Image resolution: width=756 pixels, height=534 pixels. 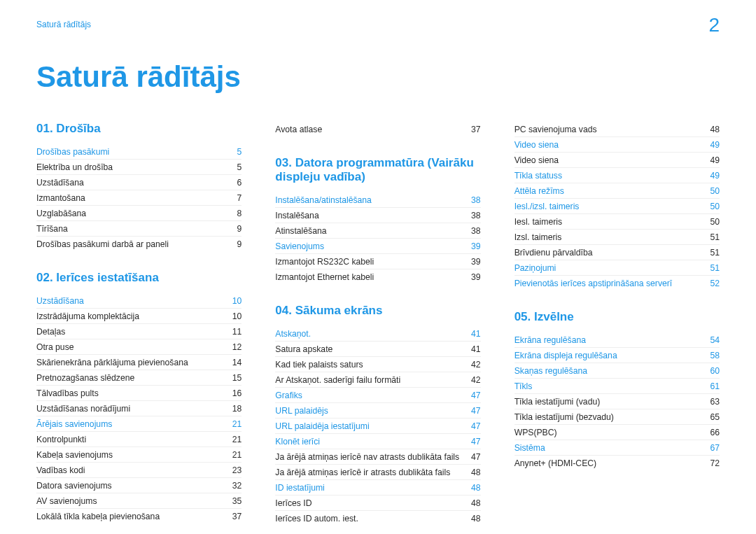 What do you see at coordinates (378, 472) in the screenshot?
I see `toc-entry: Ja ārējā atmiņas ierīcē ir atrasts dubli…` at bounding box center [378, 472].